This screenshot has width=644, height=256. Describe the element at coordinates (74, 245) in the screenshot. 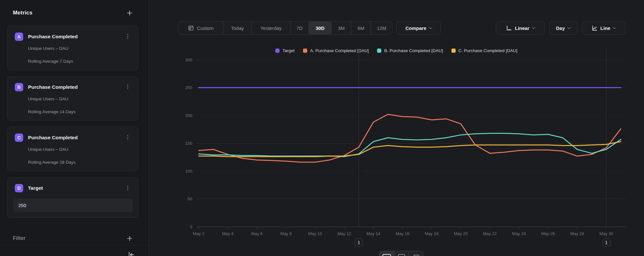

I see `sidebar-divider` at that location.